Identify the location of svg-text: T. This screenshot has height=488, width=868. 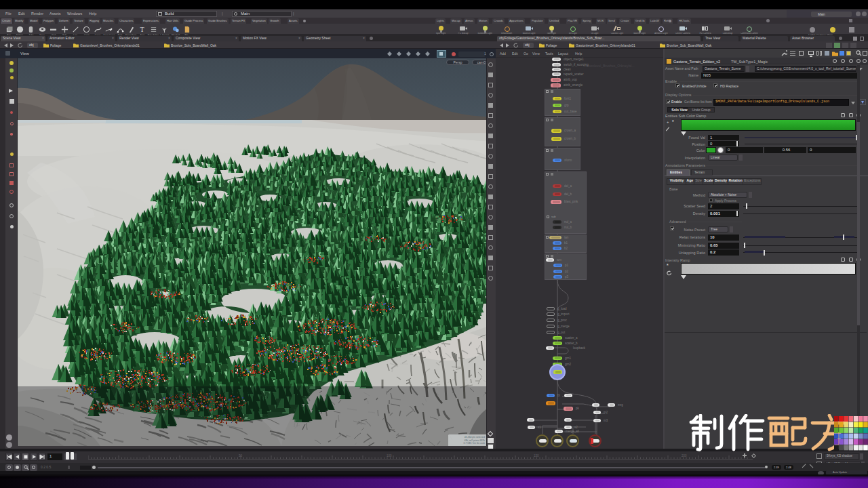
(142, 30).